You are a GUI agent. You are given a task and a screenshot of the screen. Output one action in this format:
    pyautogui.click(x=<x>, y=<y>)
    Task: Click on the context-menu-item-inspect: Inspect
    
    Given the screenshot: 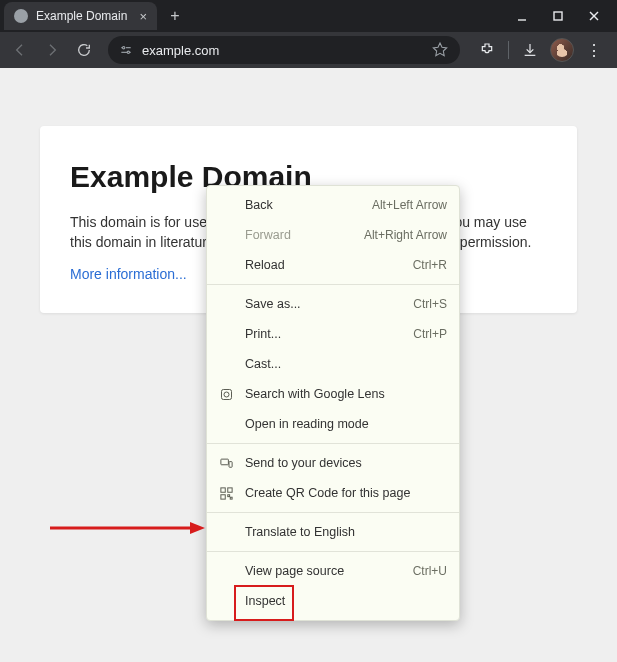 What is the action you would take?
    pyautogui.click(x=333, y=601)
    